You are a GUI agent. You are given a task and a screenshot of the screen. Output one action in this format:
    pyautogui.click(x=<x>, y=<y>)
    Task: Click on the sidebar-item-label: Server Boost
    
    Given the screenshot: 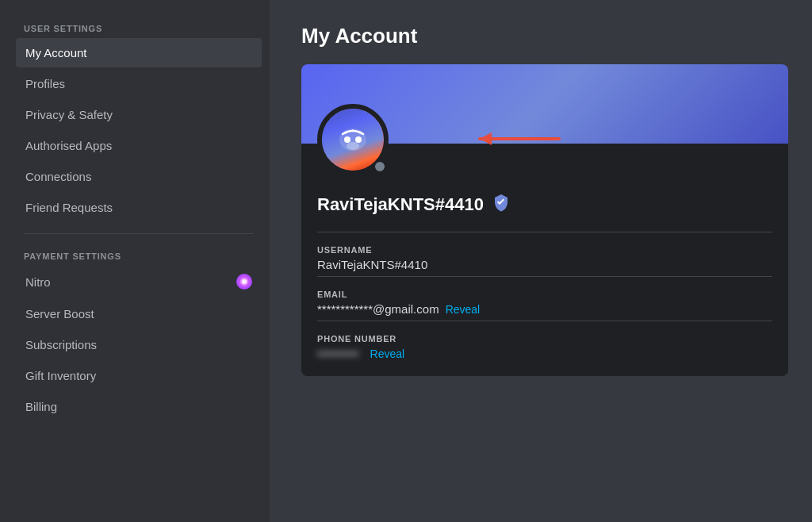 What is the action you would take?
    pyautogui.click(x=60, y=314)
    